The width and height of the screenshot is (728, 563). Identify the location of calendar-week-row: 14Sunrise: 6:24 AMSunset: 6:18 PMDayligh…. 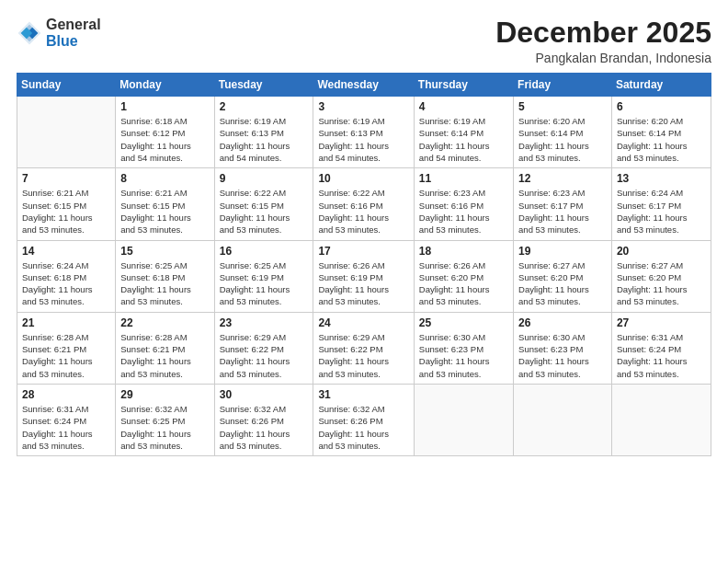
(364, 276).